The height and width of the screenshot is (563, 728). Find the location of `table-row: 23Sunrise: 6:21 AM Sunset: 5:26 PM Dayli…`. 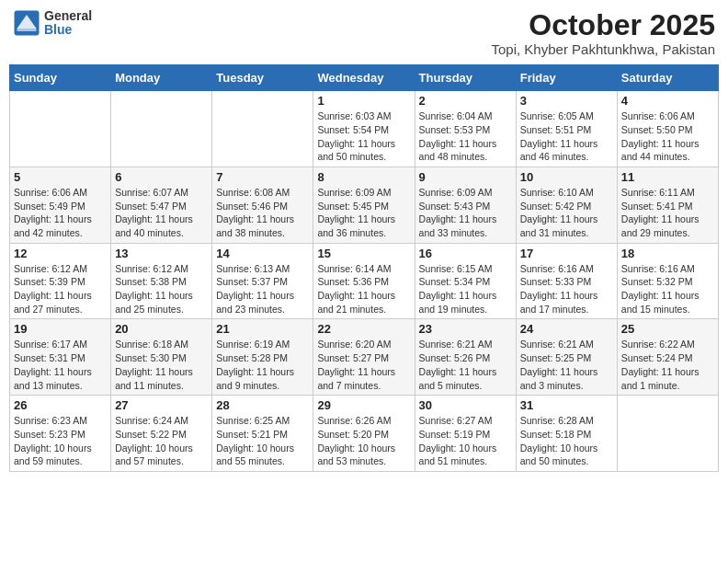

table-row: 23Sunrise: 6:21 AM Sunset: 5:26 PM Dayli… is located at coordinates (465, 357).